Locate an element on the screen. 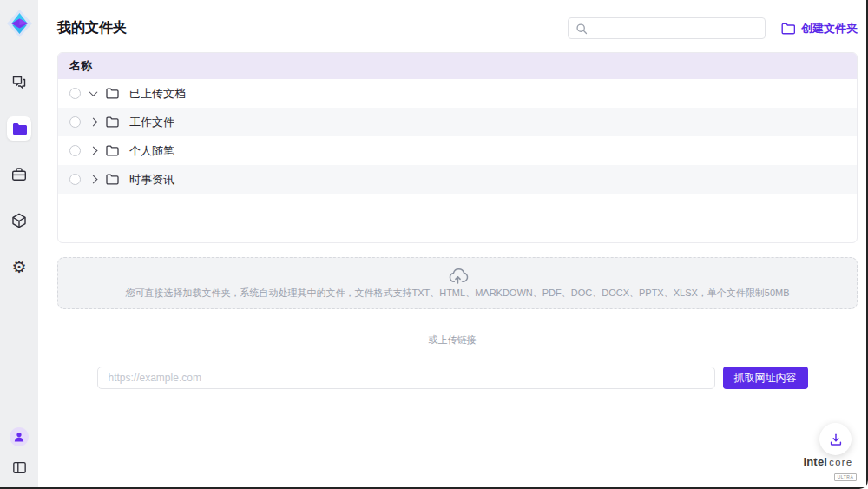 Image resolution: width=868 pixels, height=489 pixels. url-input is located at coordinates (406, 378).